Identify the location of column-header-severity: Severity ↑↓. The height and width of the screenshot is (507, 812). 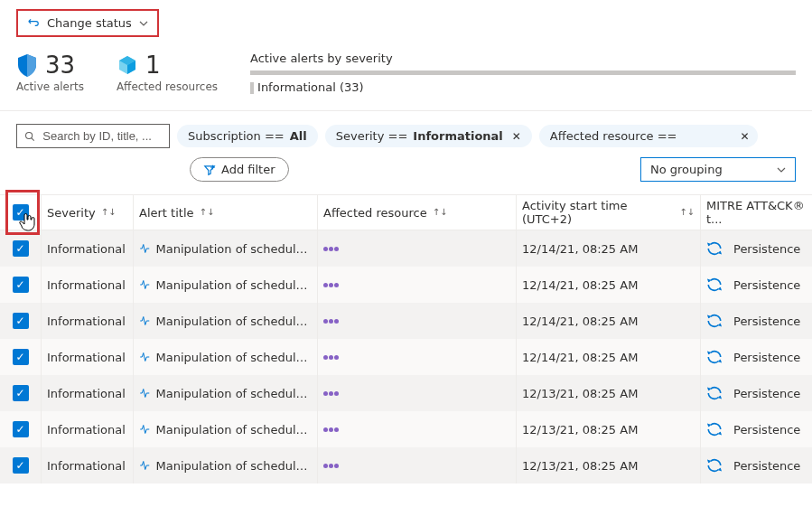
(88, 212).